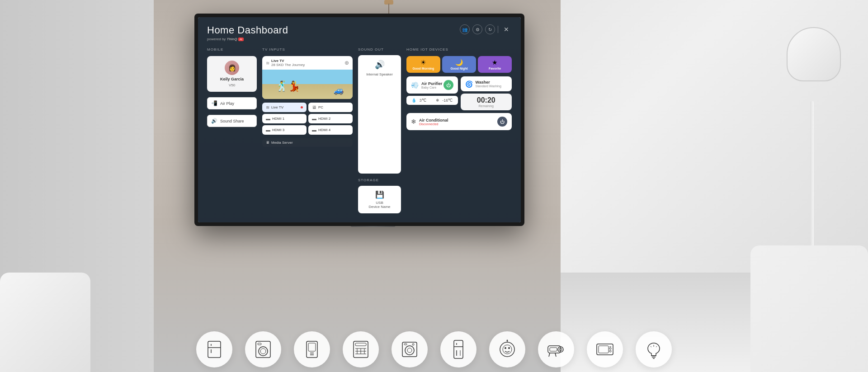 The width and height of the screenshot is (868, 372). Describe the element at coordinates (410, 349) in the screenshot. I see `front-washer-device-icon` at that location.